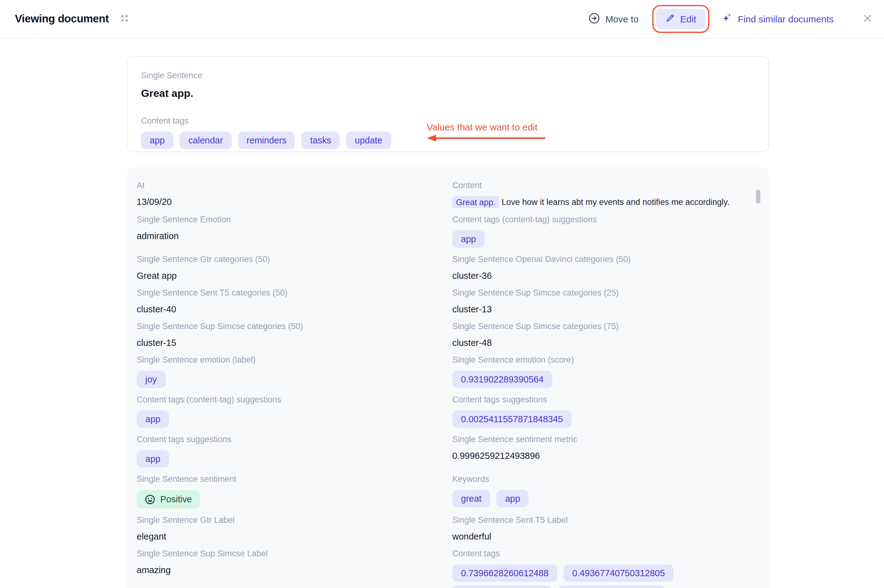 The image size is (884, 588). Describe the element at coordinates (471, 499) in the screenshot. I see `tag-badge: great` at that location.